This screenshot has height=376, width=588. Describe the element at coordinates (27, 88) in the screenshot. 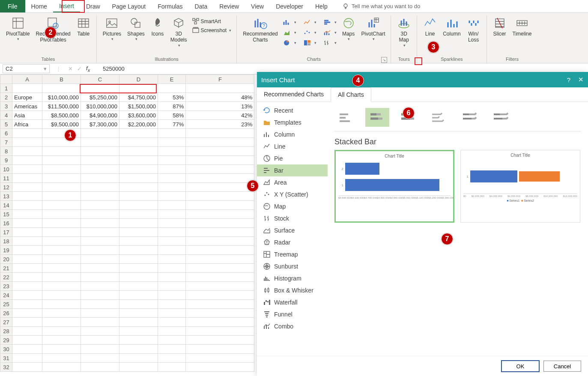

I see `cell: Region` at that location.